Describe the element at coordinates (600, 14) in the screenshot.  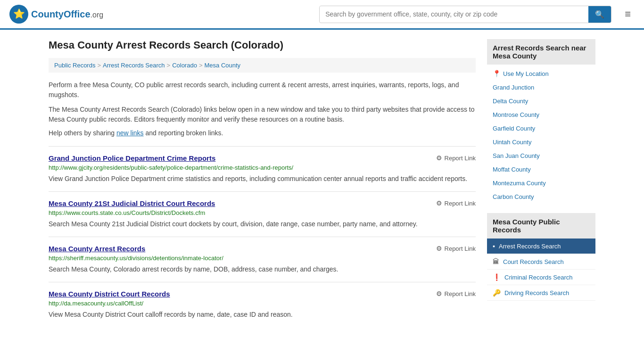
I see `search-icon: 🔍` at that location.